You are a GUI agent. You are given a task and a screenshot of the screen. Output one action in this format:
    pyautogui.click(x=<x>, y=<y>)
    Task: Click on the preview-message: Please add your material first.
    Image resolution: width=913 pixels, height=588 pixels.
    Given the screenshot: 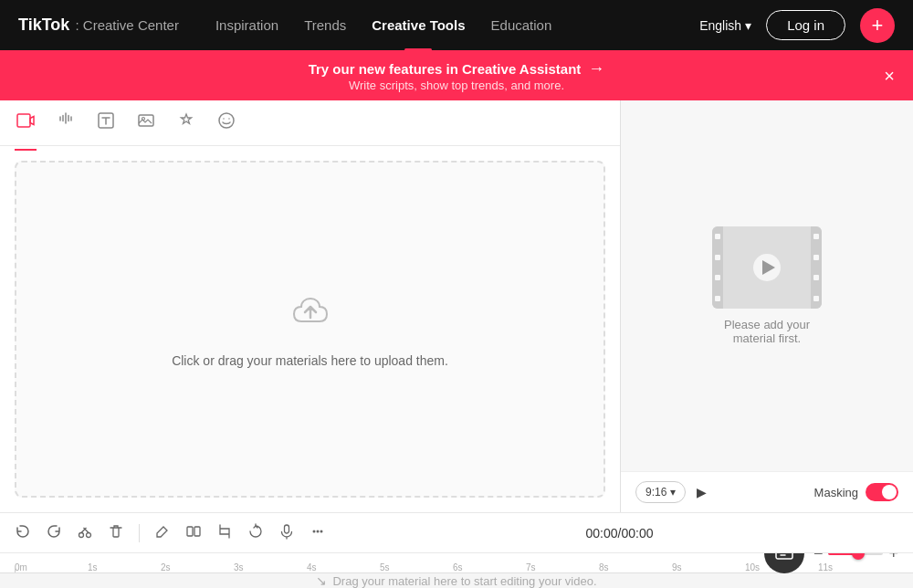 What is the action you would take?
    pyautogui.click(x=767, y=331)
    